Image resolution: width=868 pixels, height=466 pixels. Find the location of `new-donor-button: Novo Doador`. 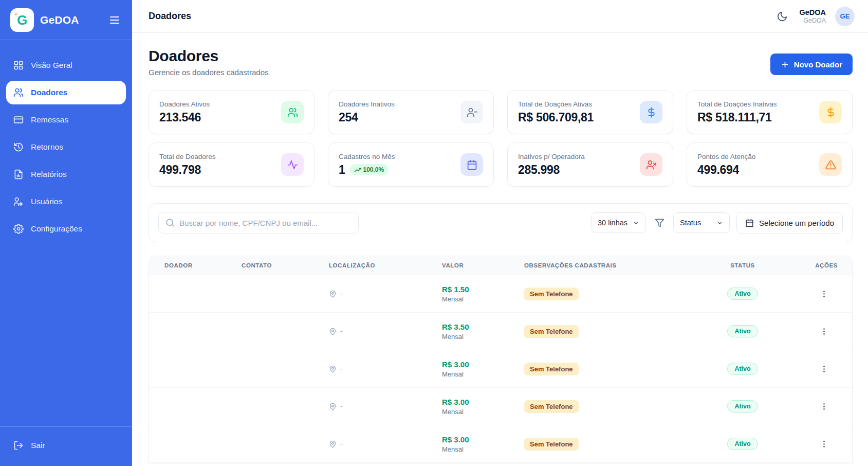

new-donor-button: Novo Doador is located at coordinates (811, 64).